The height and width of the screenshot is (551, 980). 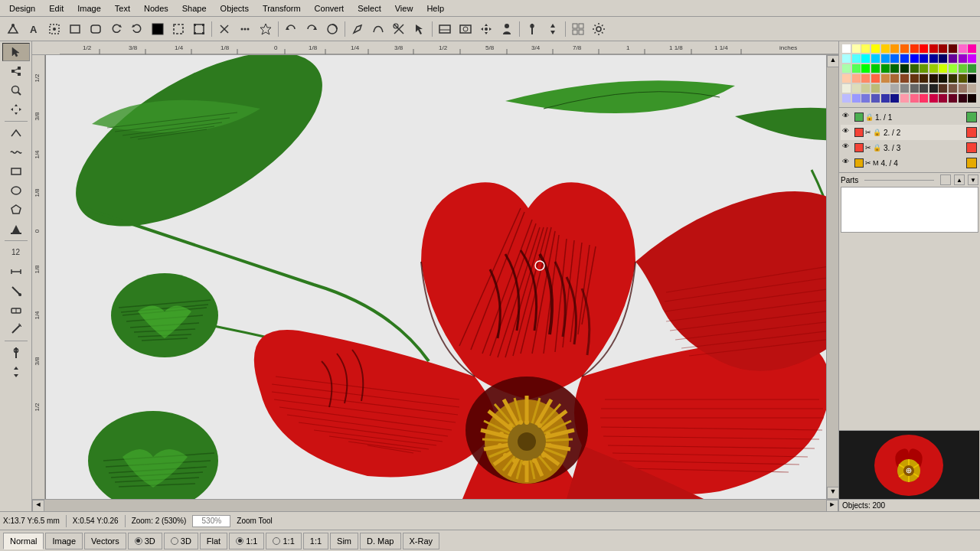 I want to click on tool-draw-stitch, so click(x=16, y=133).